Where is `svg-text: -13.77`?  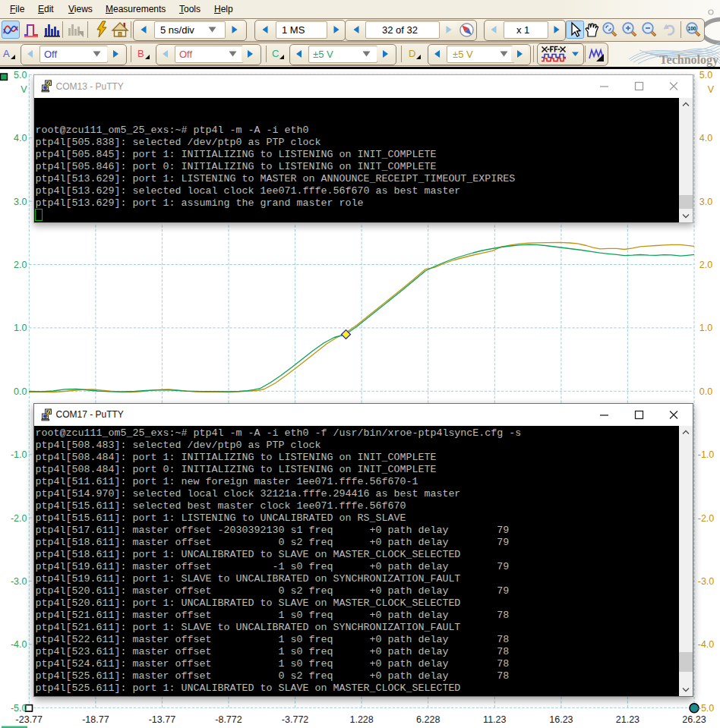 svg-text: -13.77 is located at coordinates (163, 720).